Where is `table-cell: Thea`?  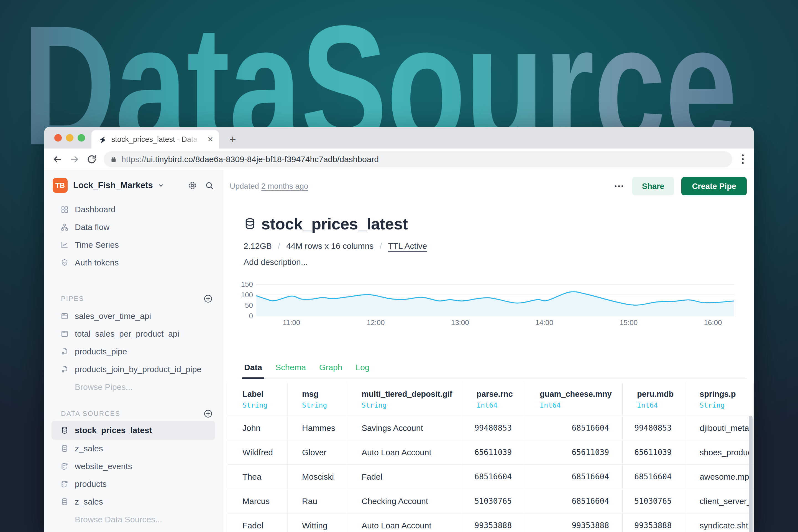 table-cell: Thea is located at coordinates (258, 477).